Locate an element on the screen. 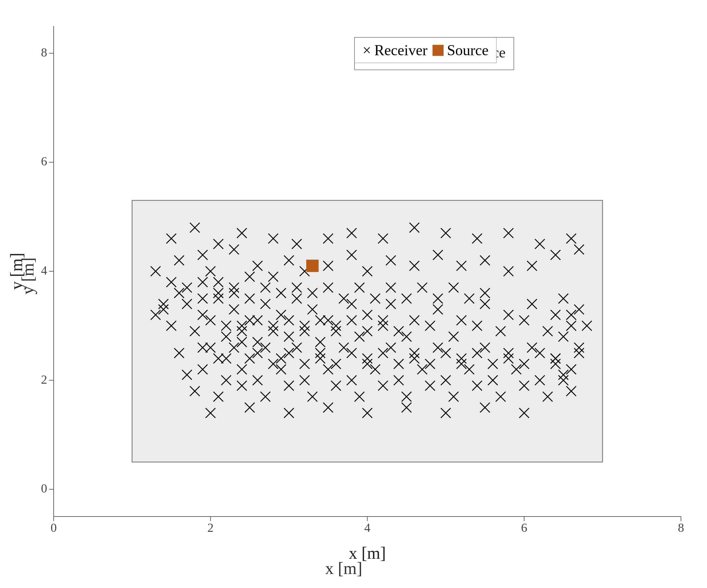 The image size is (707, 588). legend-source-label: Source is located at coordinates (468, 50).